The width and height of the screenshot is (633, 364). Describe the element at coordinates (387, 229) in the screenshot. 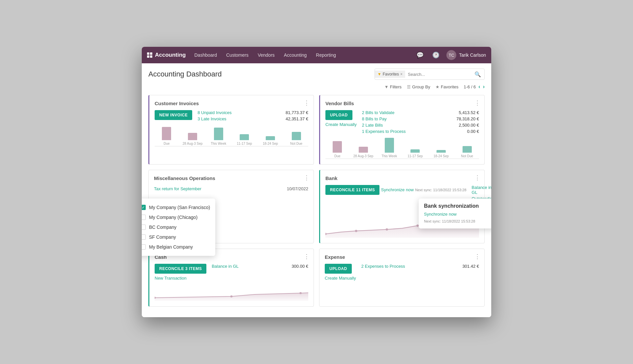

I see `chart-dot` at that location.